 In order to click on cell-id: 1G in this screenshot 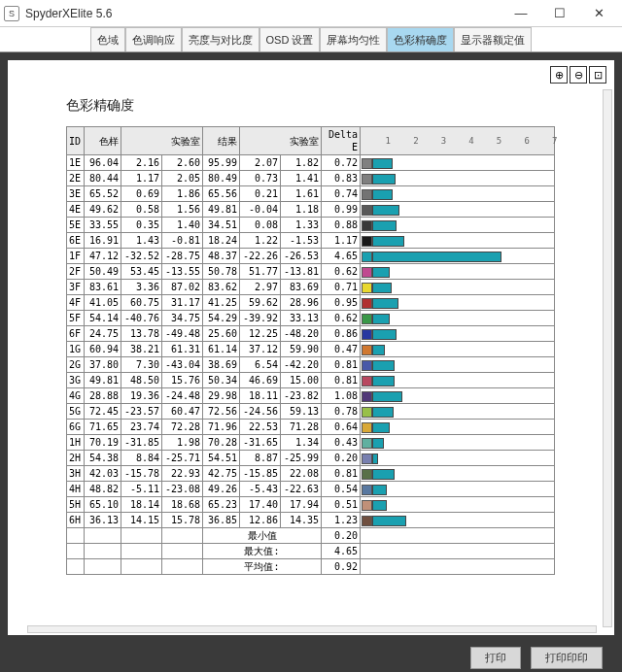, I will do `click(76, 350)`.